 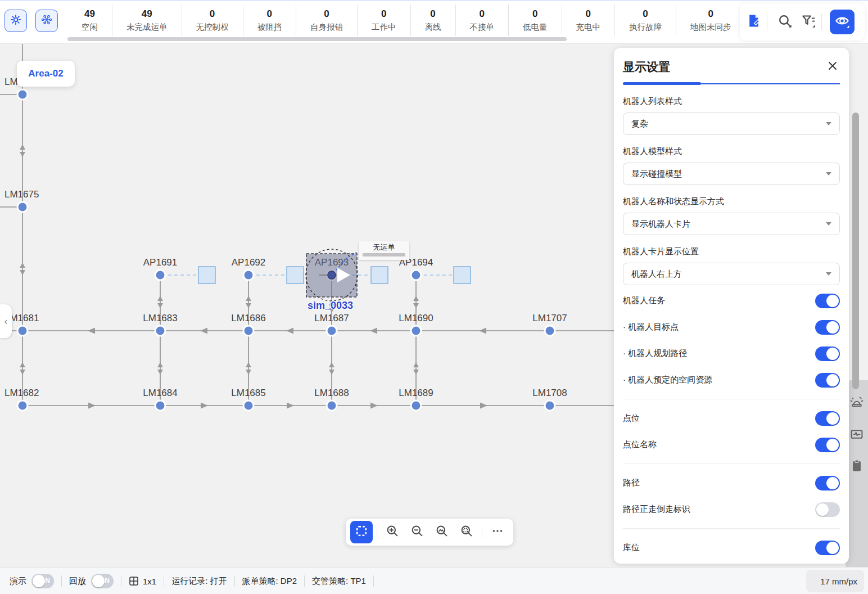 I want to click on marquee-select-button, so click(x=361, y=532).